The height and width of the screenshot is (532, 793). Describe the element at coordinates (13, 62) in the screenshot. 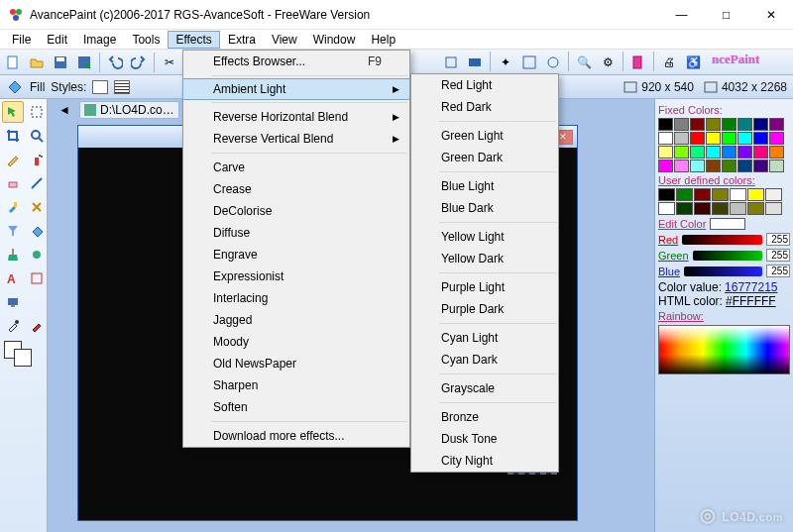

I see `new-icon` at that location.